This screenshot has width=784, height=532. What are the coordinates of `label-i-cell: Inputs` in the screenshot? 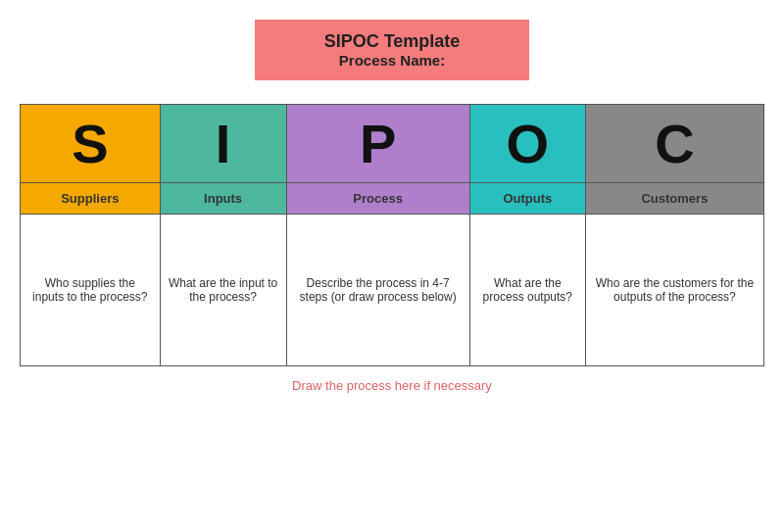 It's located at (223, 199).